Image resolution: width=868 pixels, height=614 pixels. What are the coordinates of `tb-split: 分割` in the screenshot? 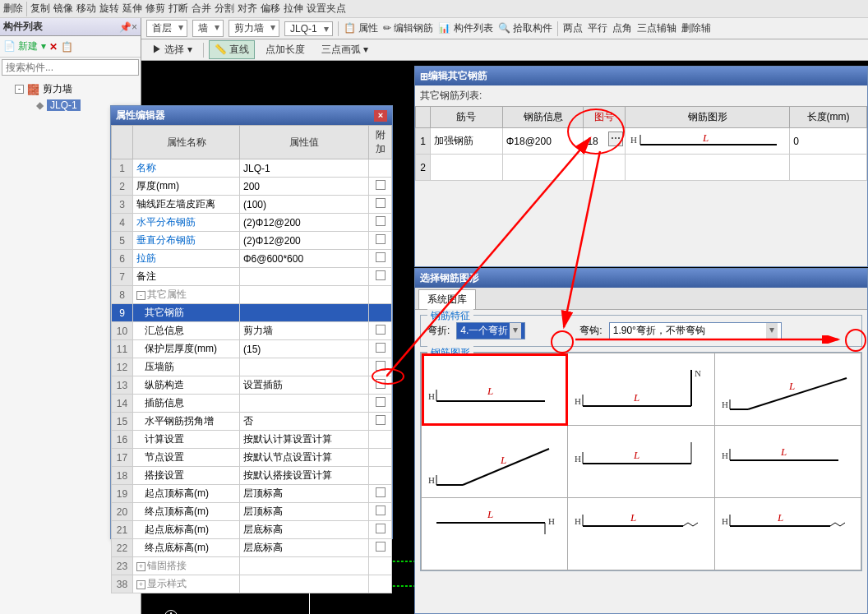 It's located at (224, 8).